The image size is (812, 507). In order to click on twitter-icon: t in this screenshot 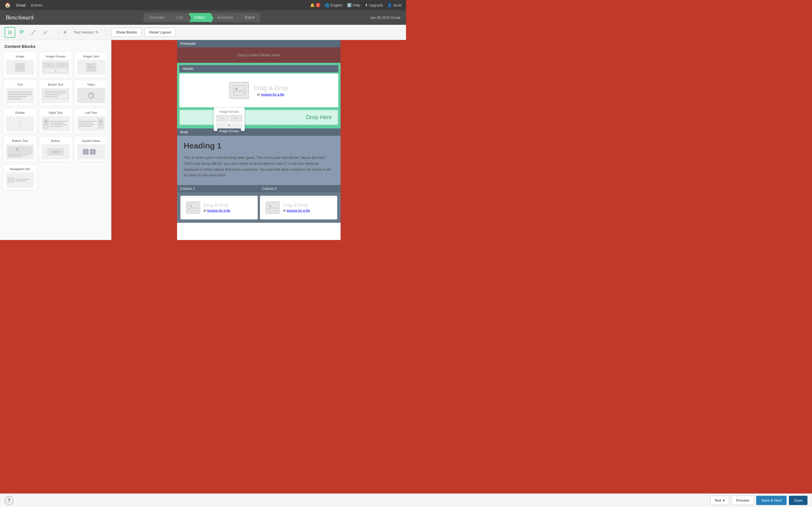, I will do `click(86, 152)`.